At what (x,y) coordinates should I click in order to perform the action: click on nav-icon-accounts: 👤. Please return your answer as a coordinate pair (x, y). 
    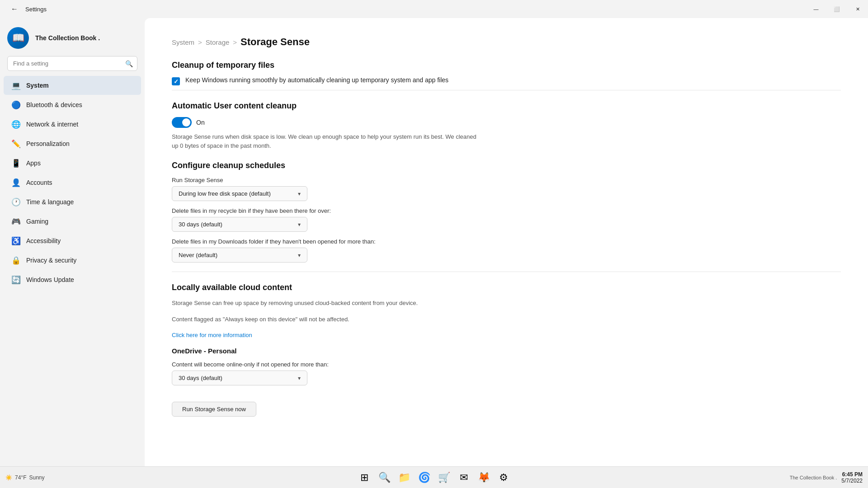
    Looking at the image, I should click on (16, 183).